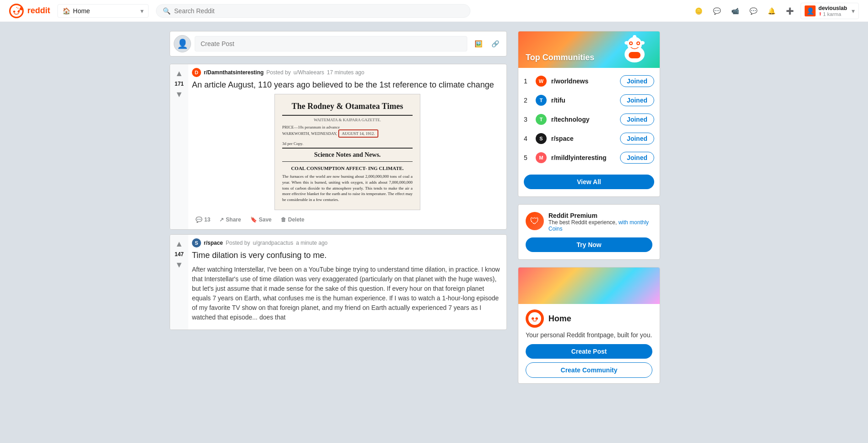 This screenshot has width=868, height=443. Describe the element at coordinates (67, 11) in the screenshot. I see `home-icon: 🏠` at that location.